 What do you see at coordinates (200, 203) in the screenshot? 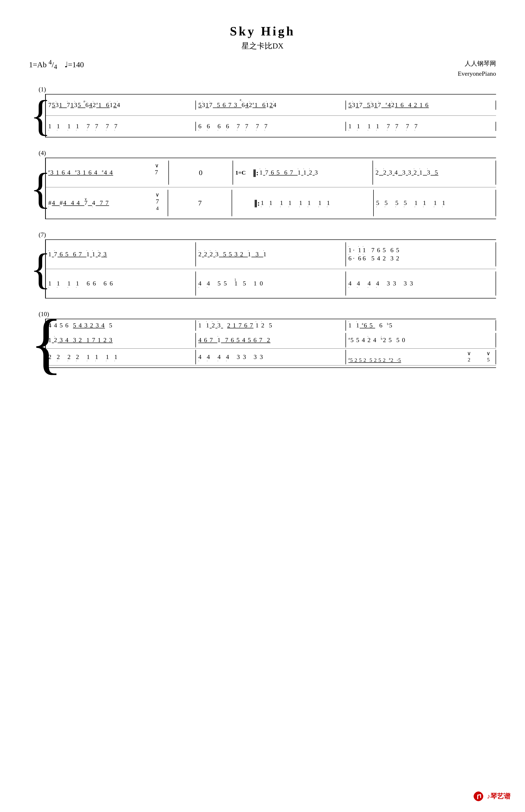
I see `rest: 7` at bounding box center [200, 203].